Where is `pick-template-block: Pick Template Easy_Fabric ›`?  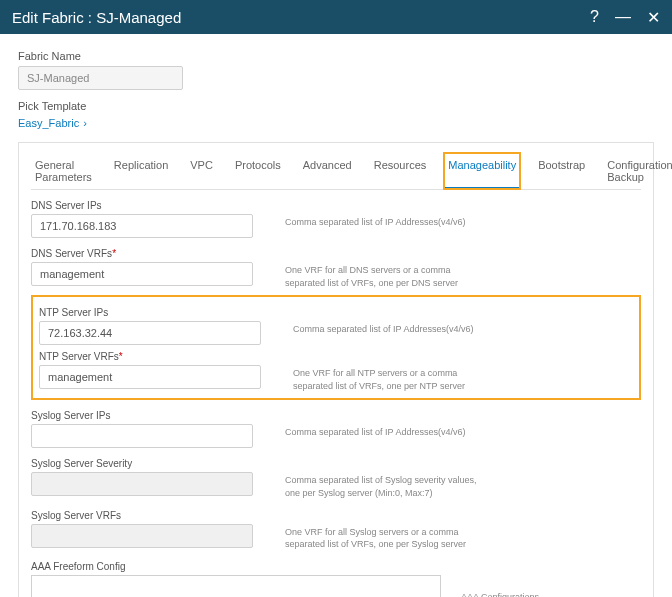
pick-template-block: Pick Template Easy_Fabric › is located at coordinates (336, 115).